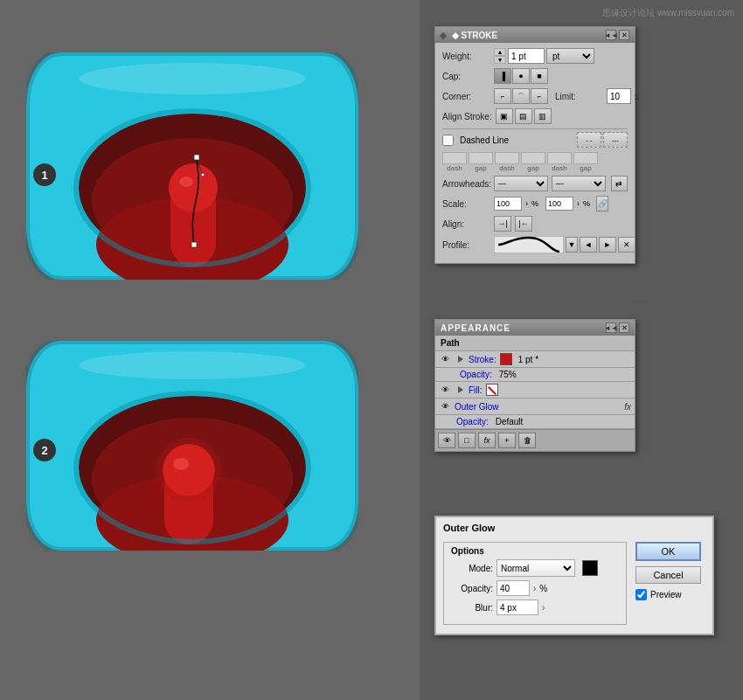  What do you see at coordinates (503, 96) in the screenshot?
I see `corner-miter-btn: ⌐` at bounding box center [503, 96].